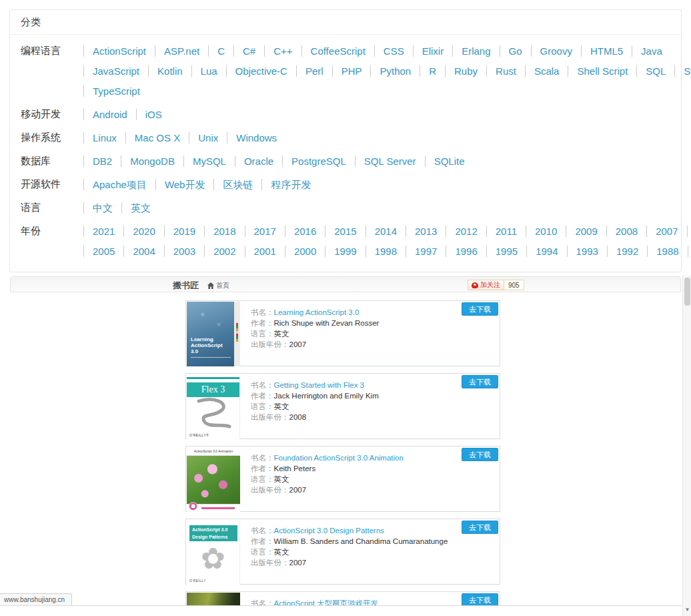 The width and height of the screenshot is (691, 616). I want to click on filter-item-link: Go, so click(515, 51).